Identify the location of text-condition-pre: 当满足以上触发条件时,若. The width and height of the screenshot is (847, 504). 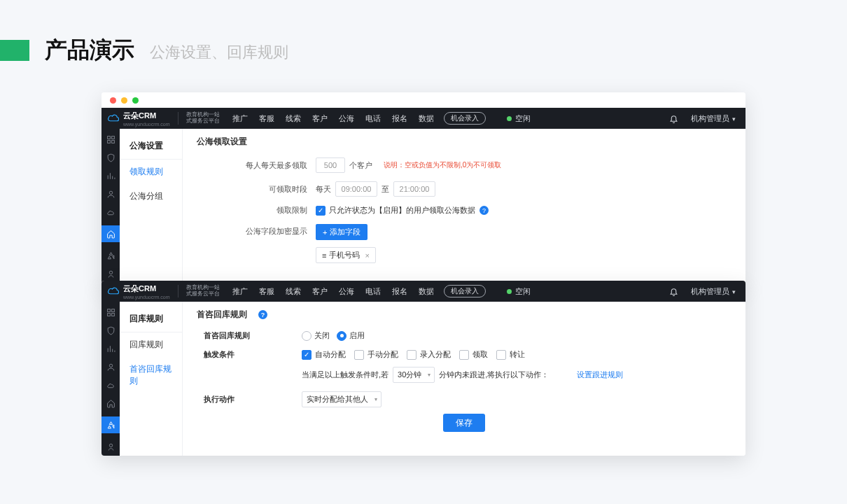
(345, 375).